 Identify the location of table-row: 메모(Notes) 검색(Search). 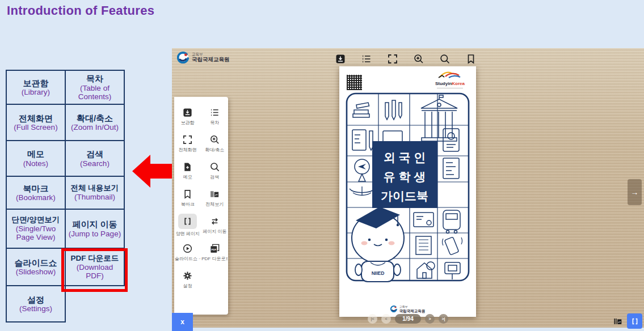
(65, 159).